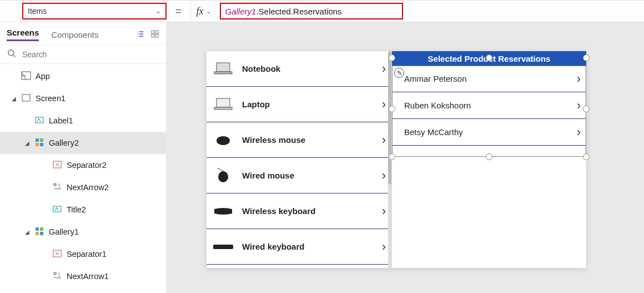 The image size is (644, 293). Describe the element at coordinates (299, 11) in the screenshot. I see `formula-token-rest: .Selected.Reservations` at that location.